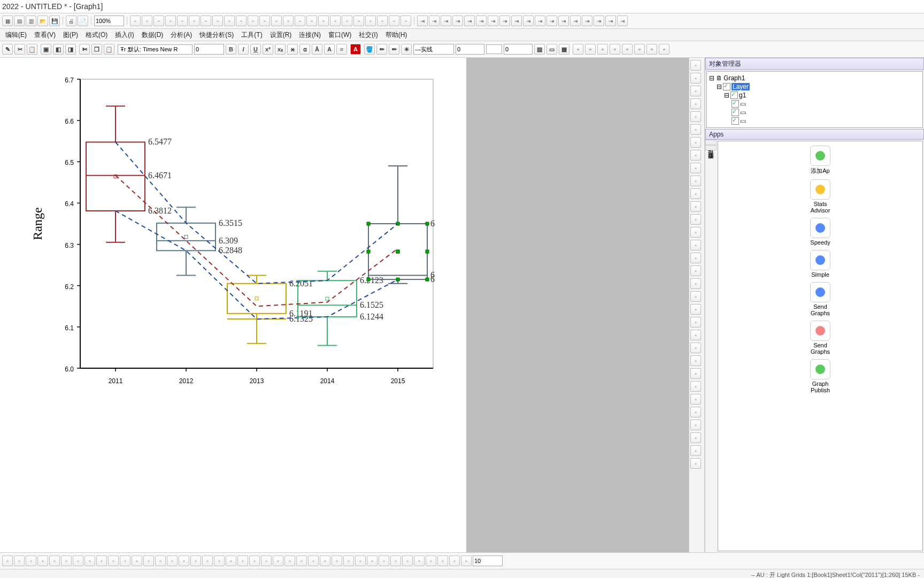 Image resolution: width=924 pixels, height=578 pixels. I want to click on bottom-tool-28: ▫, so click(337, 561).